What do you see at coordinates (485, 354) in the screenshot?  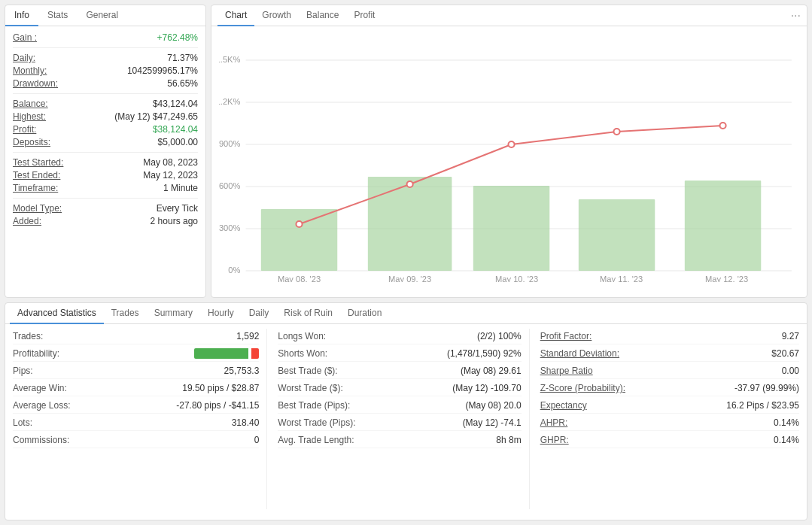 I see `shorts-won-value: (1,478/1,590) 92%` at bounding box center [485, 354].